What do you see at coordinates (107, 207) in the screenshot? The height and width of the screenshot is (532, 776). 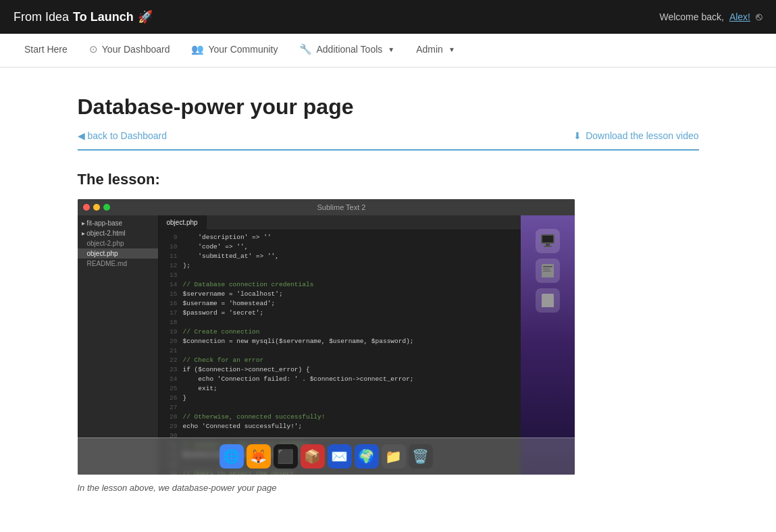 I see `tl-maximize` at bounding box center [107, 207].